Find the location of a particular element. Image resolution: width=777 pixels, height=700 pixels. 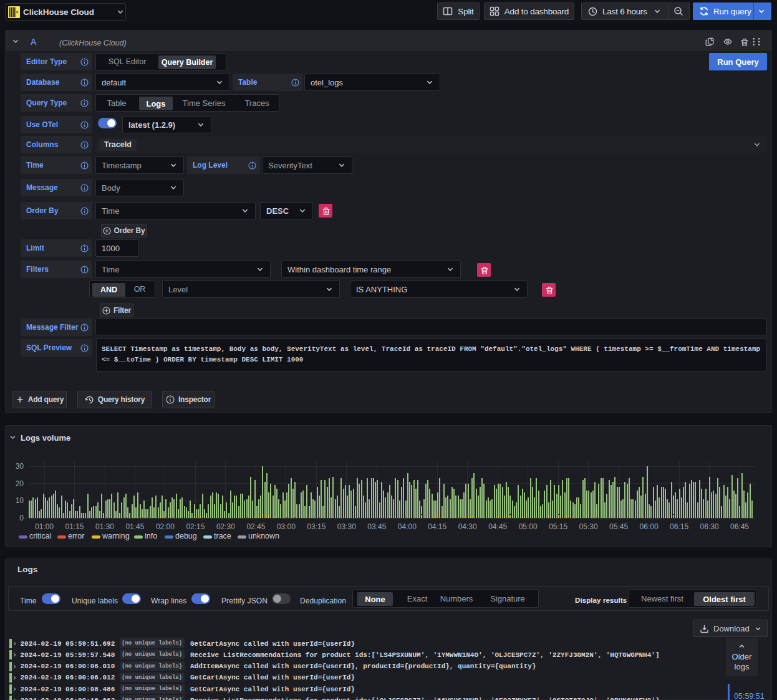

svg-text: 06:45 is located at coordinates (740, 527).